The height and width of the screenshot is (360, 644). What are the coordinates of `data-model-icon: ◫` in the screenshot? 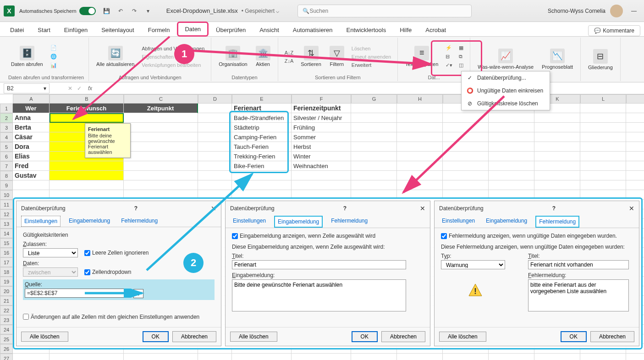 It's located at (461, 65).